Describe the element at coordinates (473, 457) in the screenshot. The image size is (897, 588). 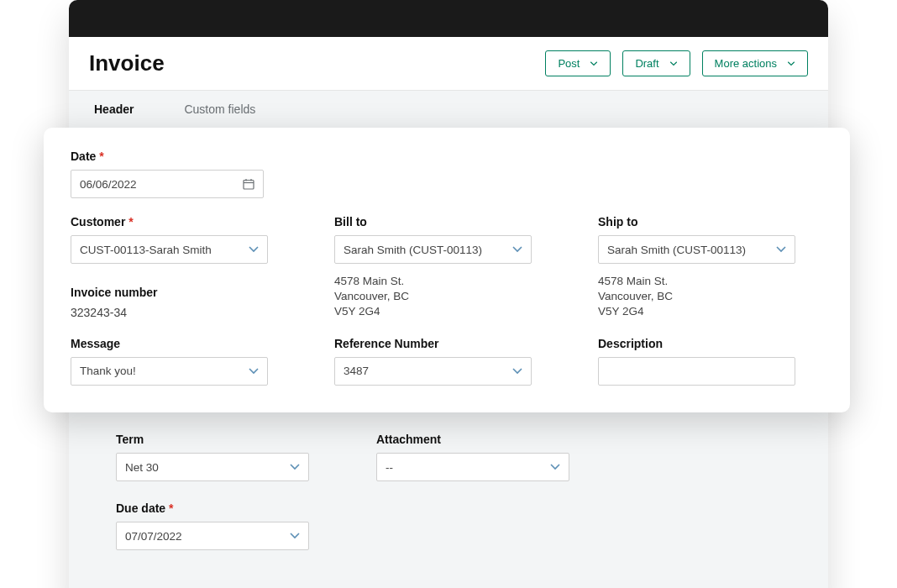
I see `attachment-field: Attachment --` at that location.